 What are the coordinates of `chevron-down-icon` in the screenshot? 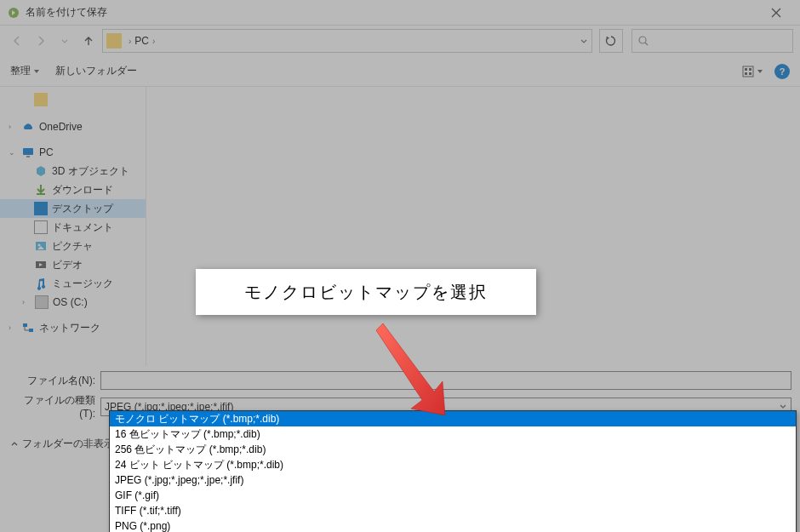 It's located at (584, 41).